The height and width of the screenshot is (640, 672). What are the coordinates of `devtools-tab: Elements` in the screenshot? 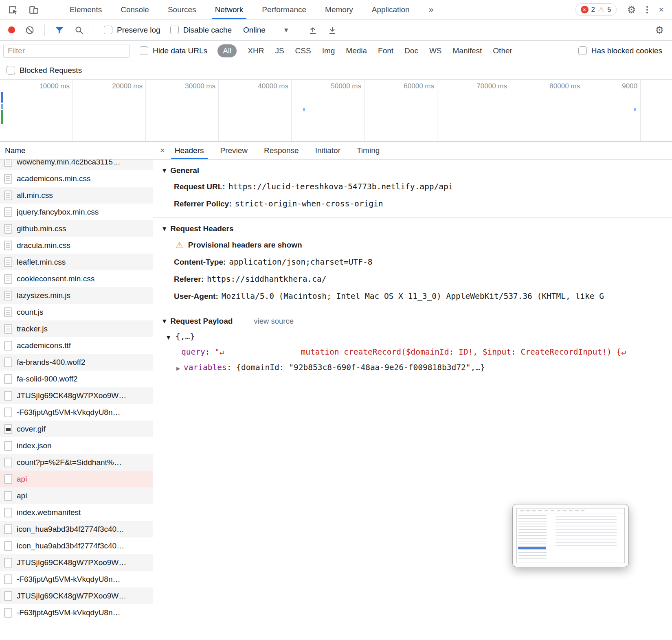 It's located at (86, 10).